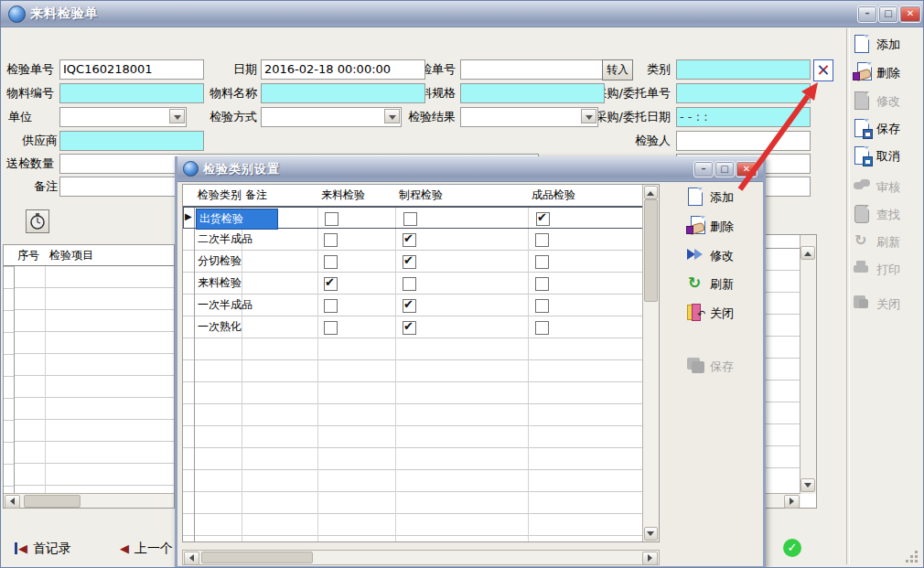 The height and width of the screenshot is (568, 924). Describe the element at coordinates (414, 218) in the screenshot. I see `table-row-chuhuo: 出货检验` at that location.